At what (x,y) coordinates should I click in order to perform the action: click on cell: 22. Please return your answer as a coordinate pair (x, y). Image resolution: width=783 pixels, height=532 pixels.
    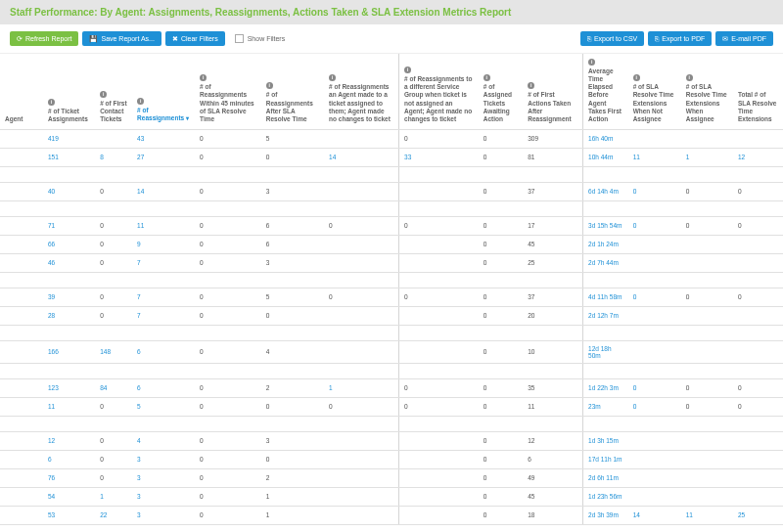
    Looking at the image, I should click on (114, 514).